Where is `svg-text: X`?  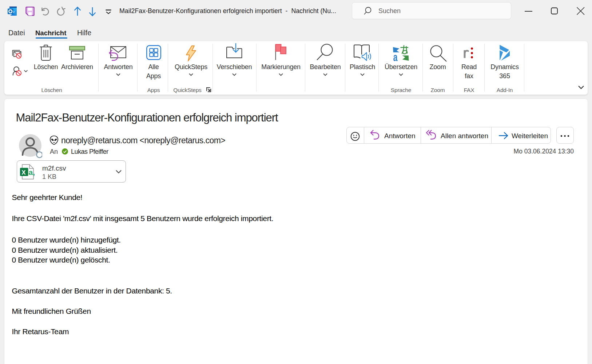 svg-text: X is located at coordinates (24, 172).